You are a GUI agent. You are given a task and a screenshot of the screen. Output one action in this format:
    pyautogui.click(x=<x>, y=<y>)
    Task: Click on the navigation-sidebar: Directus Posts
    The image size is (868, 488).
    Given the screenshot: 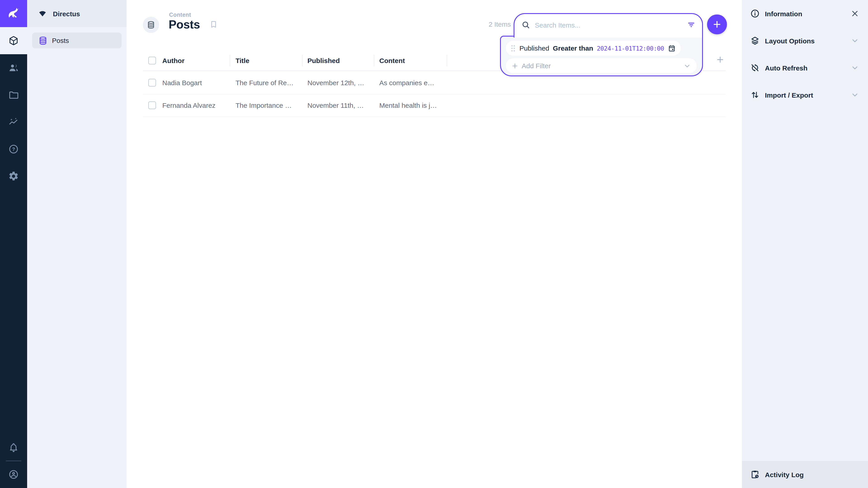 What is the action you would take?
    pyautogui.click(x=77, y=244)
    